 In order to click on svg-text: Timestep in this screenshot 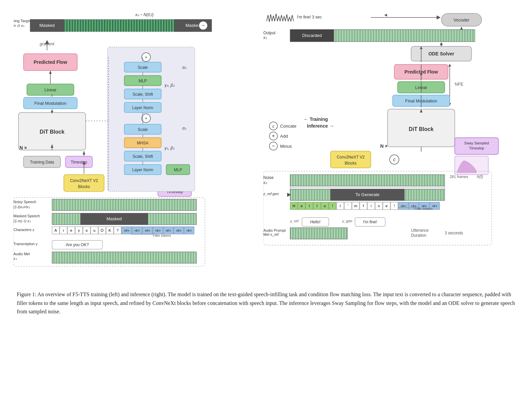, I will do `click(477, 148)`.